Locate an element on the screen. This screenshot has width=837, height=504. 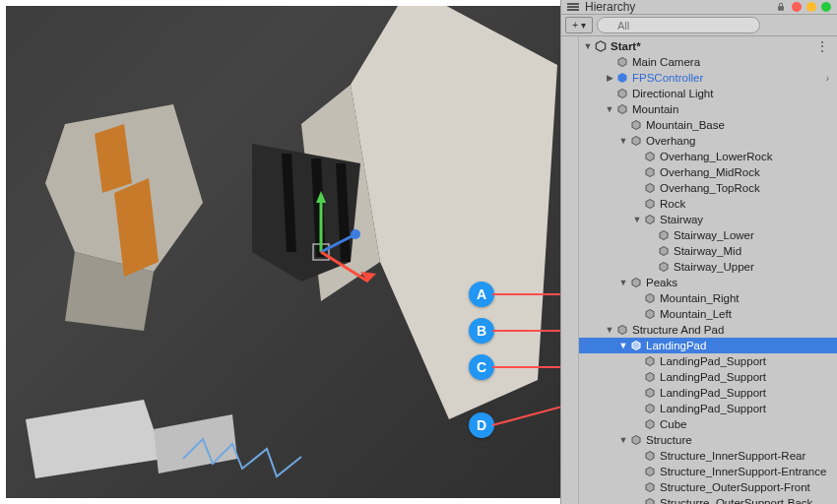
tree-row: Stairway_Upper is located at coordinates (708, 267).